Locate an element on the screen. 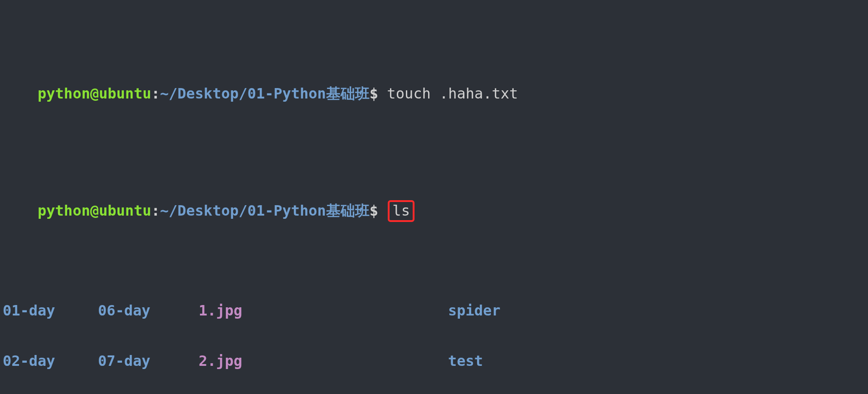 Image resolution: width=868 pixels, height=394 pixels. cmd-ls-highlighted: ls is located at coordinates (401, 211).